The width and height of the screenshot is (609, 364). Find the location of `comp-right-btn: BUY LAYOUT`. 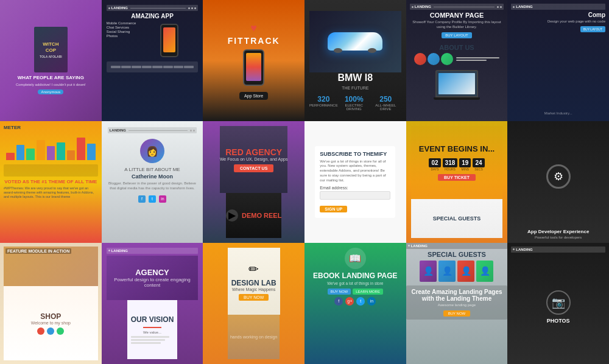

comp-right-btn: BUY LAYOUT is located at coordinates (593, 29).